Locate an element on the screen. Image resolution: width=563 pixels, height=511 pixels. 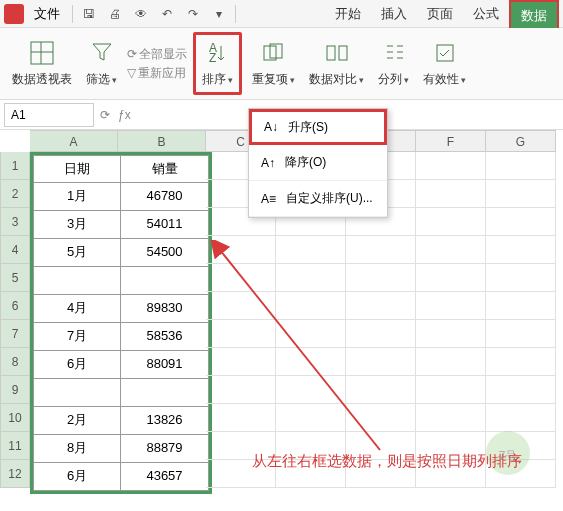
sort-asc-item: A↓ 升序(S) is located at coordinates (318, 127).